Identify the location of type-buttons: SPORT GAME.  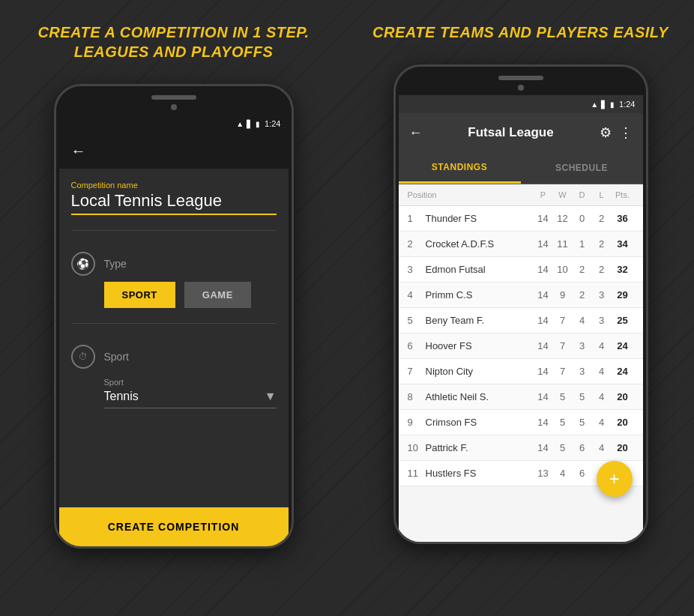
(190, 295).